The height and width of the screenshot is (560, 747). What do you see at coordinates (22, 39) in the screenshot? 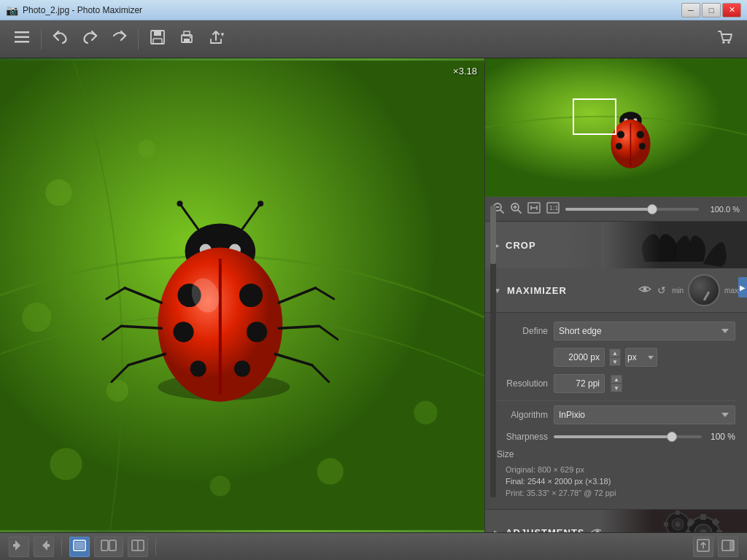
I see `menu-button` at bounding box center [22, 39].